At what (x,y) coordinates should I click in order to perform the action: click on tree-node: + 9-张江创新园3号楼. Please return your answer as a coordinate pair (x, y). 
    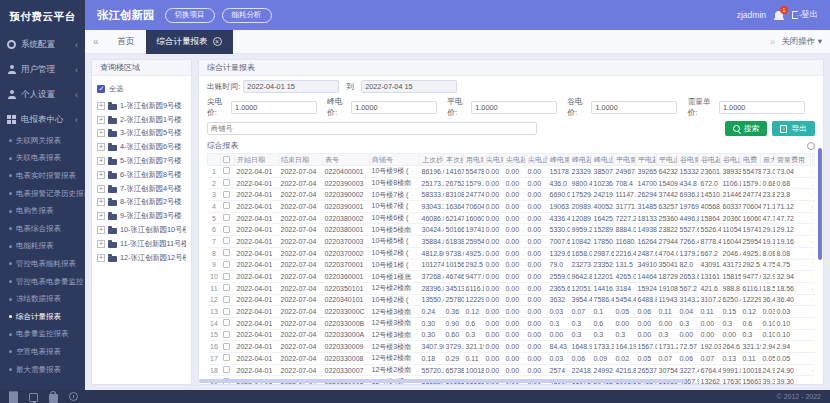
    Looking at the image, I should click on (142, 216).